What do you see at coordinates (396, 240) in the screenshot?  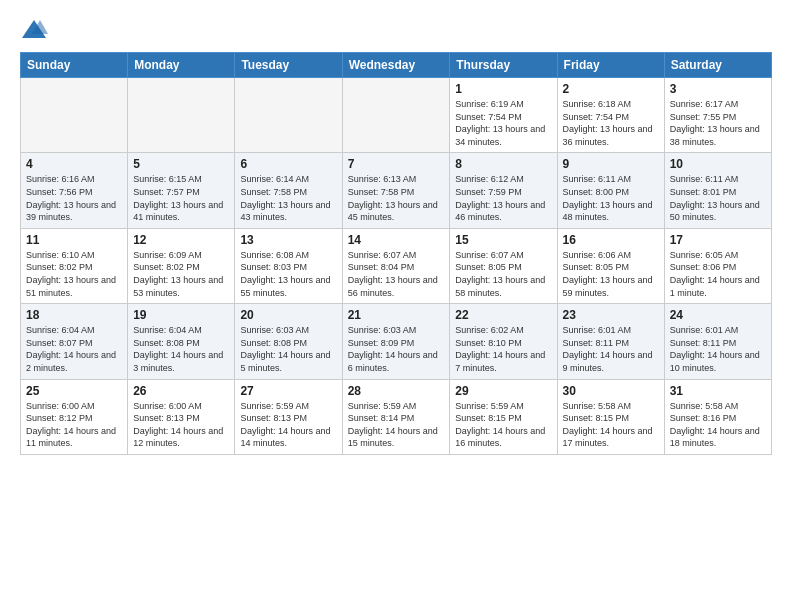 I see `day-number: 14` at bounding box center [396, 240].